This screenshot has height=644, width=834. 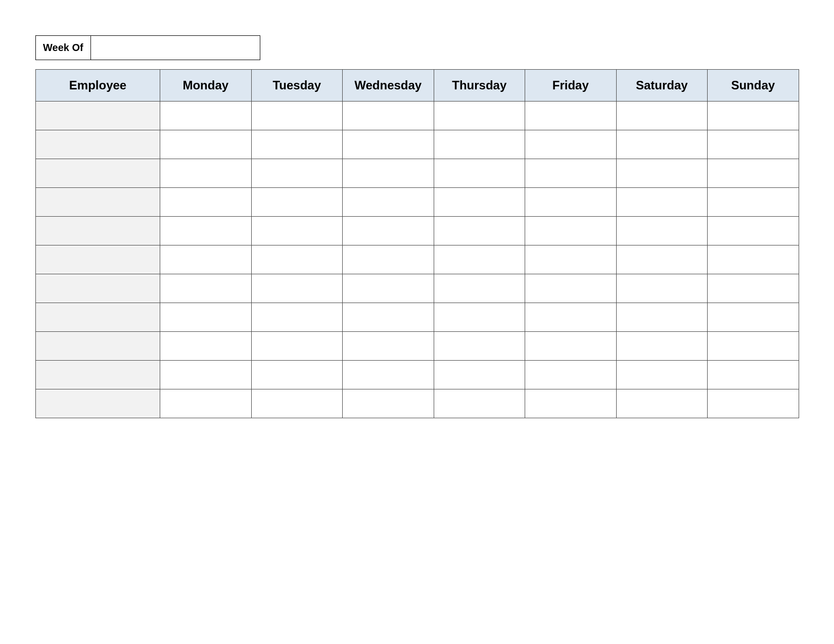 What do you see at coordinates (176, 47) in the screenshot?
I see `weekof-value` at bounding box center [176, 47].